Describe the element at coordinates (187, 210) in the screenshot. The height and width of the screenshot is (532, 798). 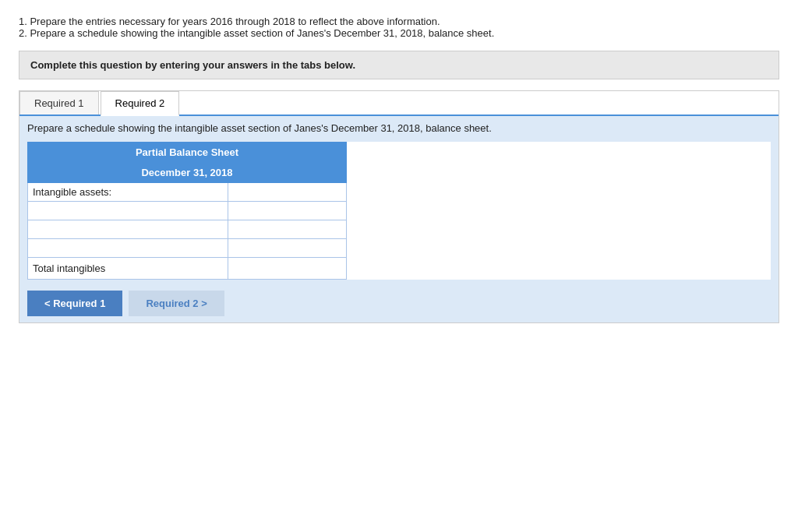
I see `balance-sheet-table: Partial Balance Sheet December 31, 2018 …` at that location.